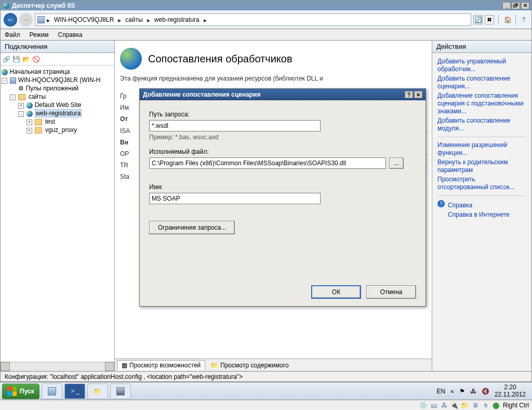  I want to click on breadcrumb-site: web-registratura, so click(177, 20).